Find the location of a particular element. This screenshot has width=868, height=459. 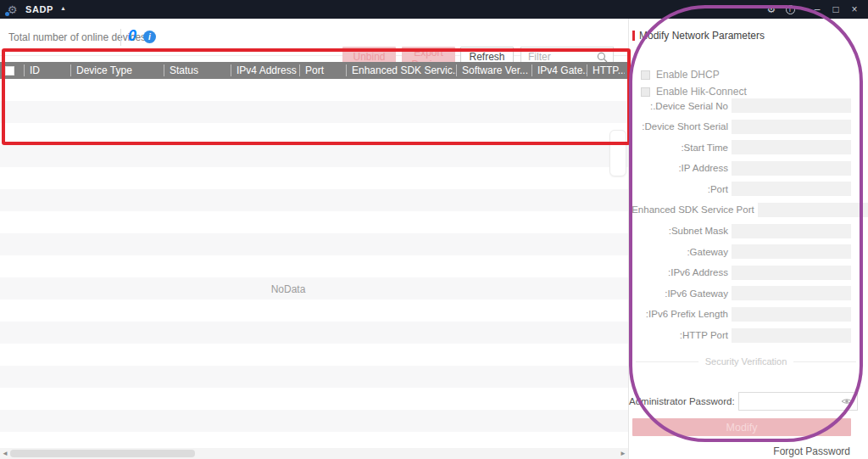

sort-asc-icon: ▲ is located at coordinates (63, 8).